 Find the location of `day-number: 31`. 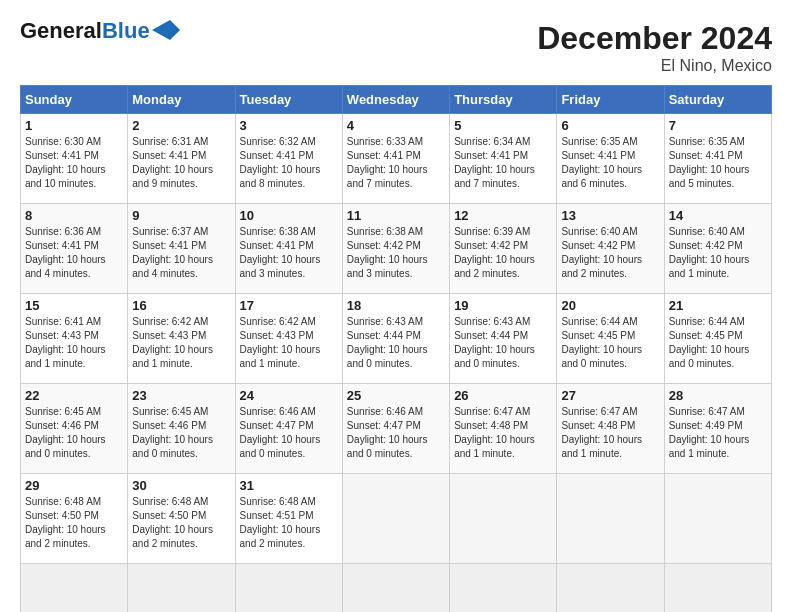

day-number: 31 is located at coordinates (289, 486).